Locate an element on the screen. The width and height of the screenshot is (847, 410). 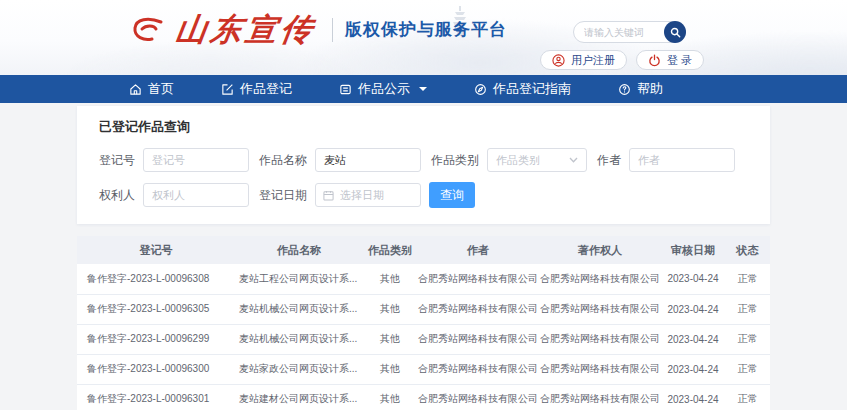
cell-work-name: 麦站家政公司网页设计系... is located at coordinates (299, 369).